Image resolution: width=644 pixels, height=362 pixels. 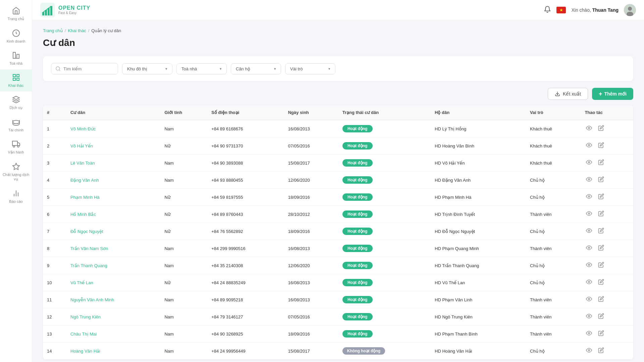 I want to click on row-name: Trần Văn Nam Sơn, so click(x=113, y=249).